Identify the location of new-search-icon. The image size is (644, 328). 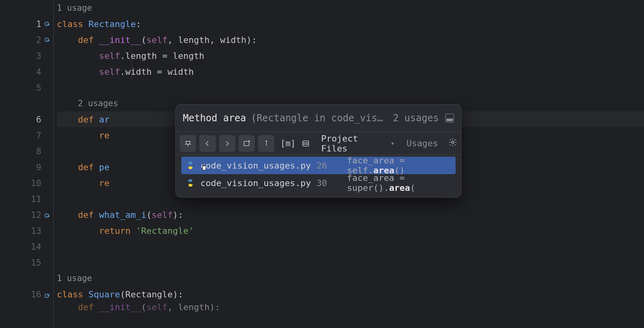
(246, 144).